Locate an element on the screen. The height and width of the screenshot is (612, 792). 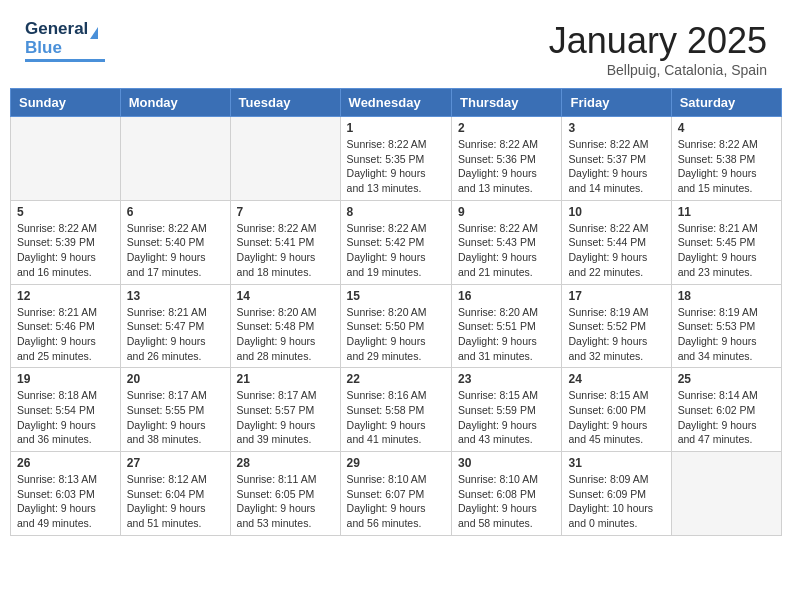
day-cell-8: 8Sunrise: 8:22 AMSunset: 5:42 PMDaylight… is located at coordinates (396, 242).